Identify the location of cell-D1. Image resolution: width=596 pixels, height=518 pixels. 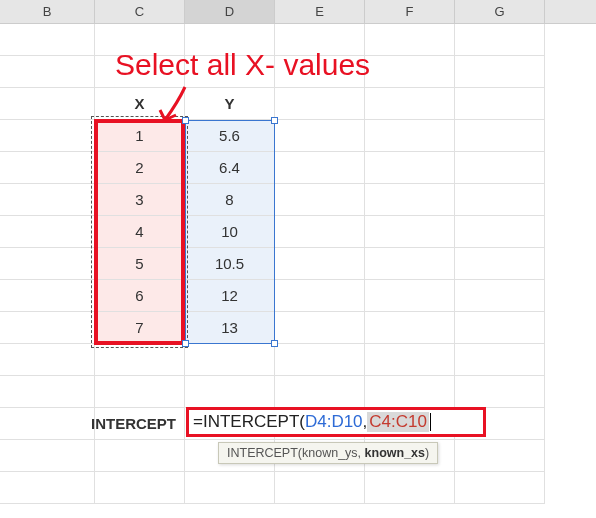
(230, 40).